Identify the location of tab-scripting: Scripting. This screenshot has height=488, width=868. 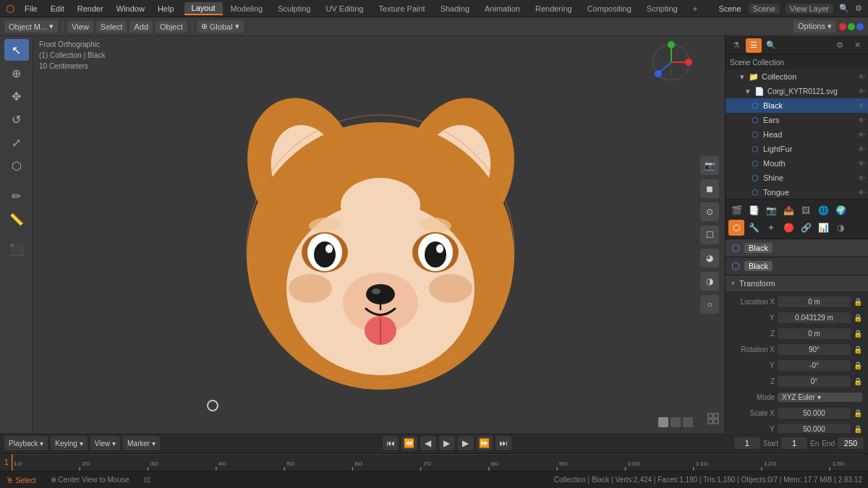
(663, 9).